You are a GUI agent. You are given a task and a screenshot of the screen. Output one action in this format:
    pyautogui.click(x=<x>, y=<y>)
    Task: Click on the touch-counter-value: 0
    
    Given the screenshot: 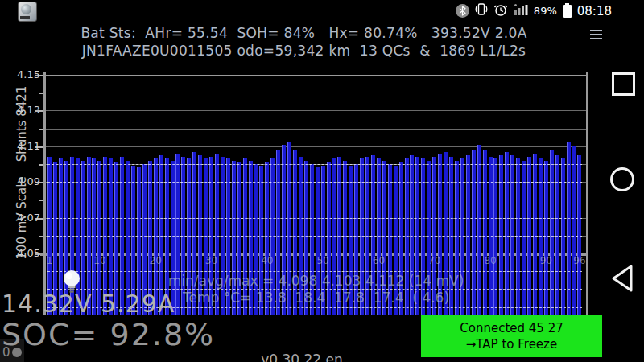 What is the action you would take?
    pyautogui.click(x=6, y=352)
    